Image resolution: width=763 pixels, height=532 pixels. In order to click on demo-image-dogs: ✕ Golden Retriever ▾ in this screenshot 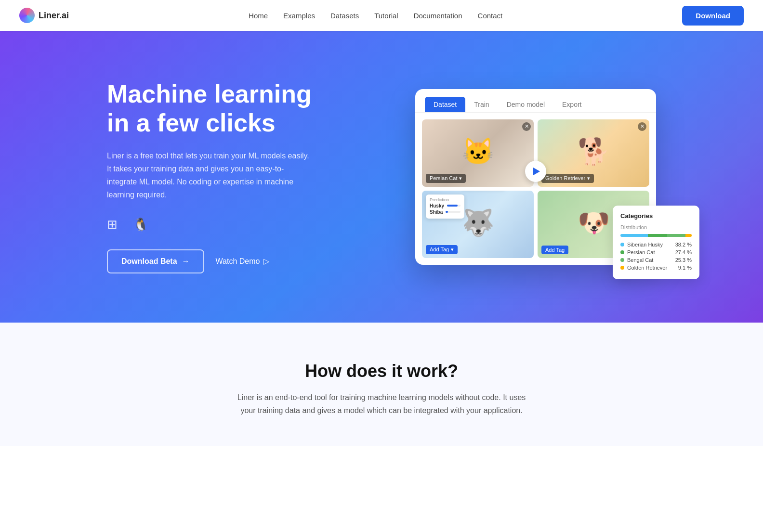, I will do `click(593, 153)`.